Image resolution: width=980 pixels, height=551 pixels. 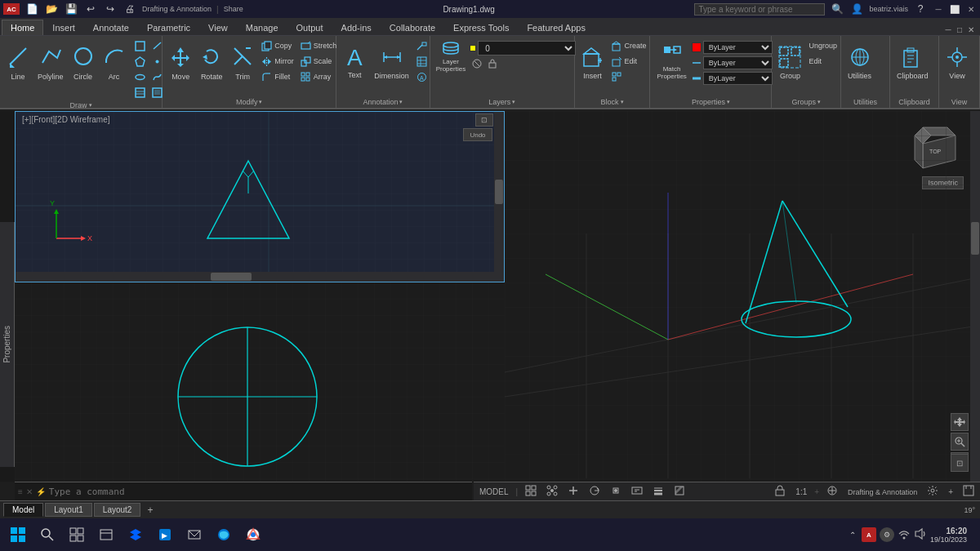 I want to click on fillet-btn: Fillet, so click(x=278, y=77).